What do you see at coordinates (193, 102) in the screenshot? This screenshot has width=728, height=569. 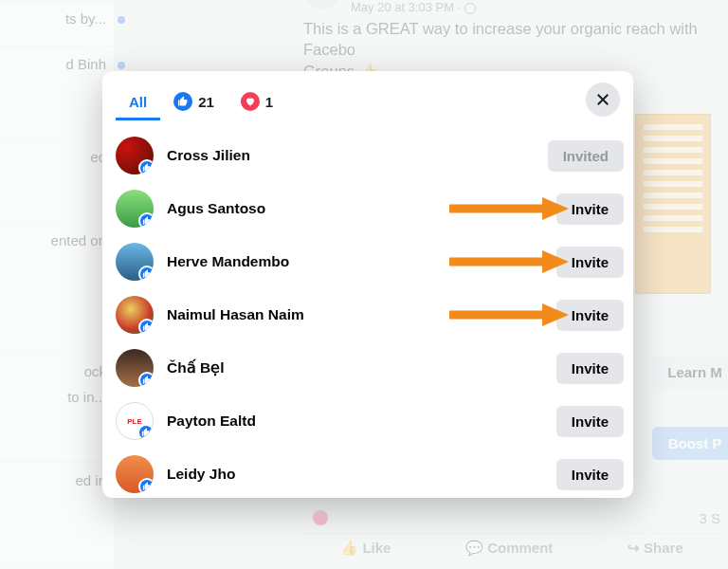 I see `tab-like: 21` at bounding box center [193, 102].